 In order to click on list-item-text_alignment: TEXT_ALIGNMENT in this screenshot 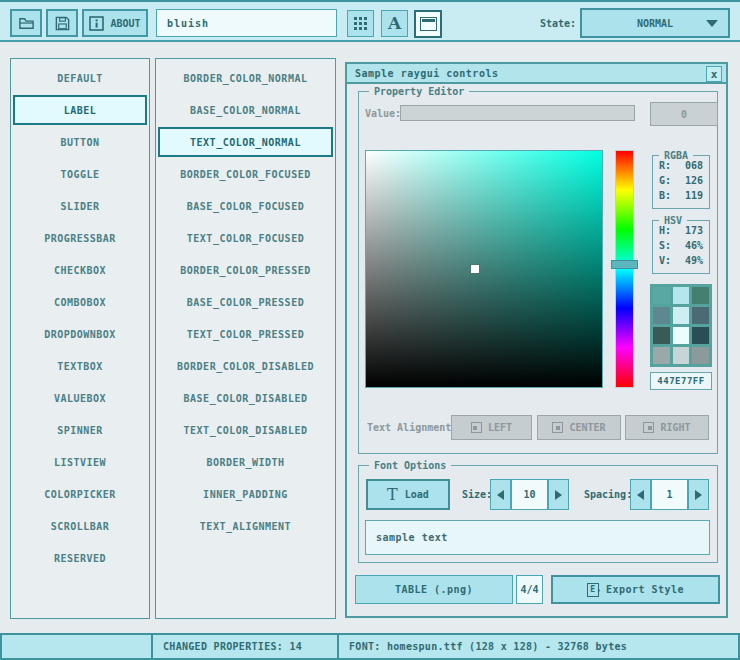, I will do `click(246, 526)`.